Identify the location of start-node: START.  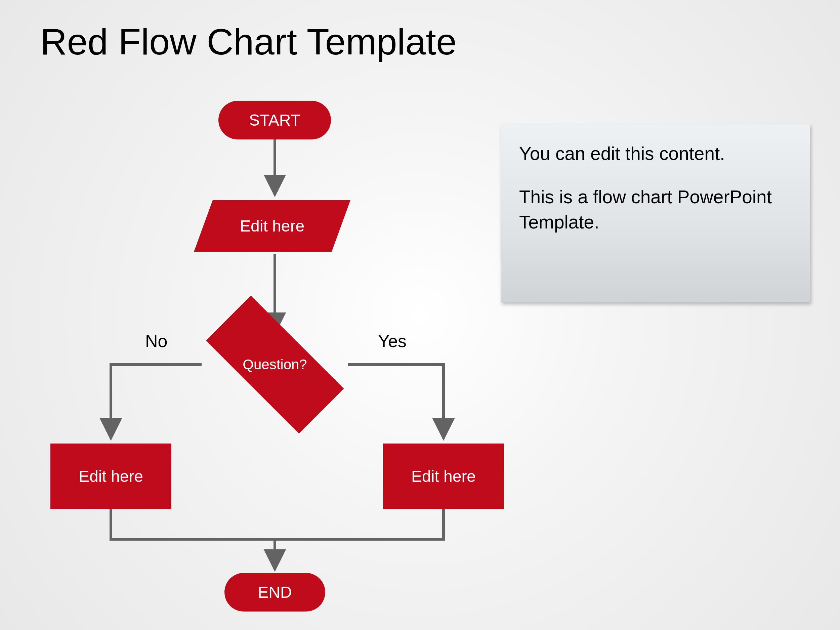
(275, 120).